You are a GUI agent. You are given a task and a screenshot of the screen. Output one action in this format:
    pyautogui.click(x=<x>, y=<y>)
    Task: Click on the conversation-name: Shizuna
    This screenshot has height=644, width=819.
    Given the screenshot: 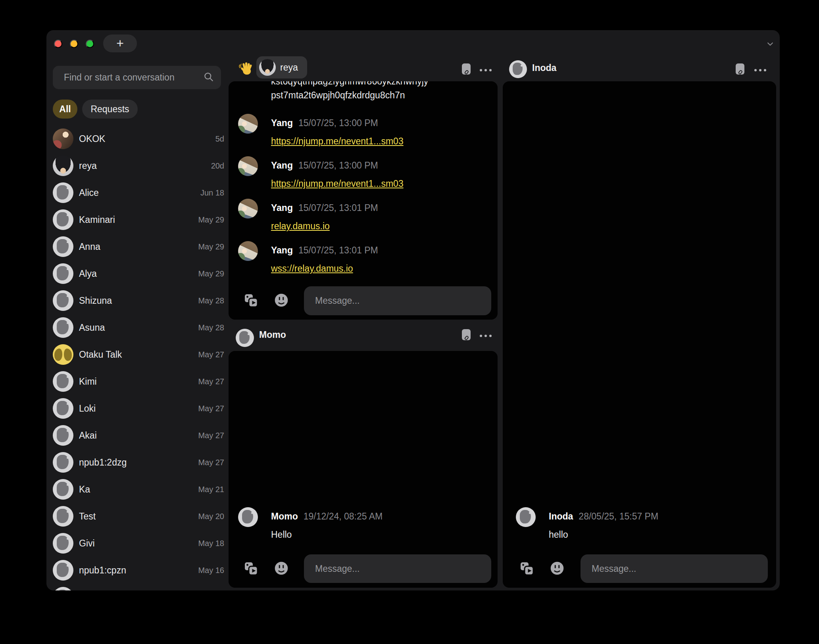 What is the action you would take?
    pyautogui.click(x=95, y=301)
    